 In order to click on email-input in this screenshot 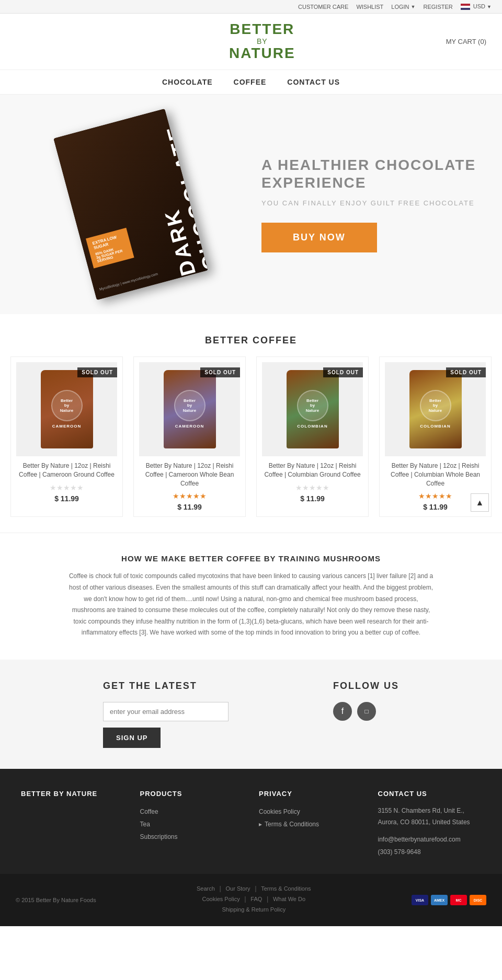, I will do `click(166, 712)`.